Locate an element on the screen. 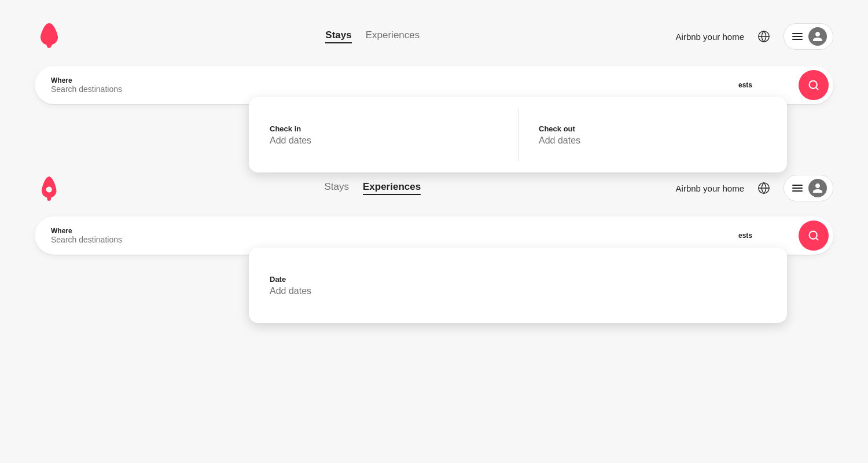  checkin-segment: Check in Add dates is located at coordinates (383, 135).